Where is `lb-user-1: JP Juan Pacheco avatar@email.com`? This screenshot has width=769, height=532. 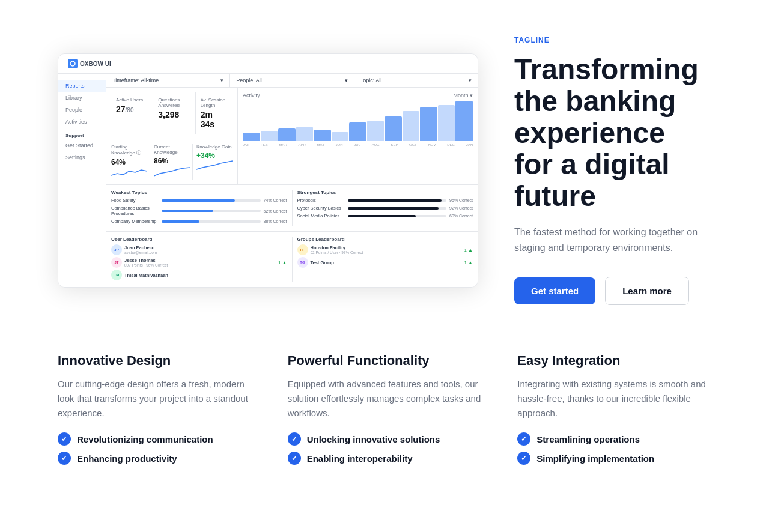 lb-user-1: JP Juan Pacheco avatar@email.com is located at coordinates (199, 250).